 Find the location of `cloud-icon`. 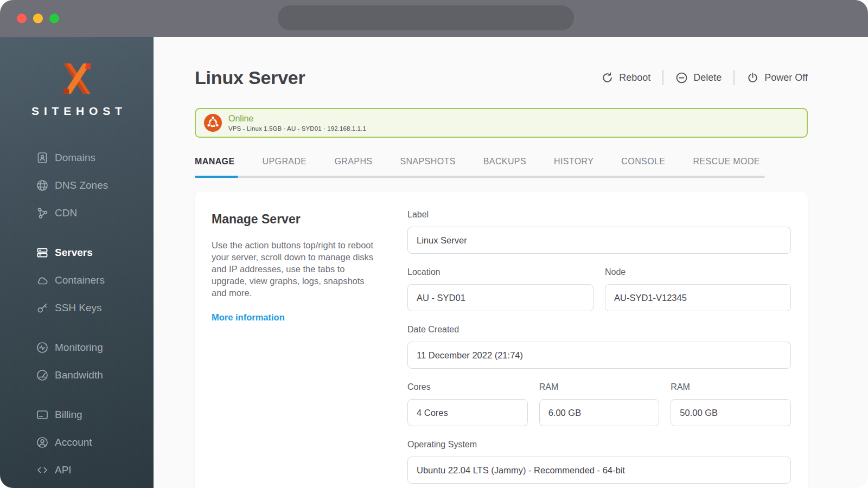

cloud-icon is located at coordinates (42, 280).